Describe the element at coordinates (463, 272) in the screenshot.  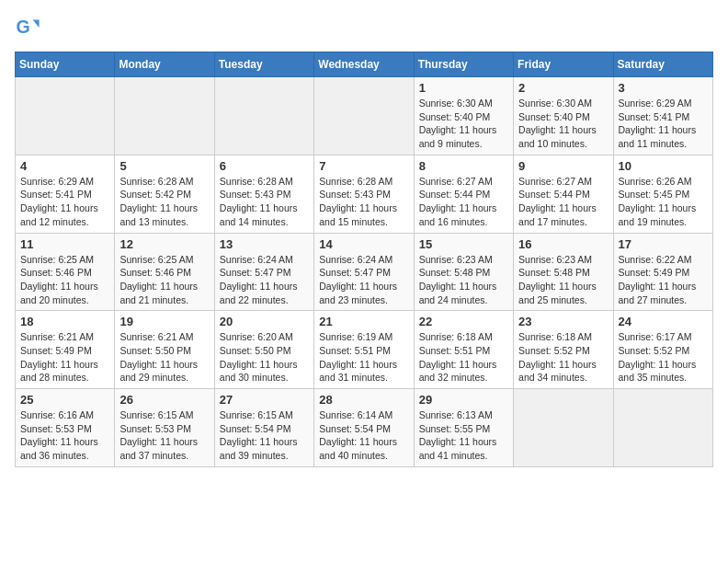
I see `calendar-cell: 15Sunrise: 6:23 AMSunset: 5:48 PMDayligh…` at that location.